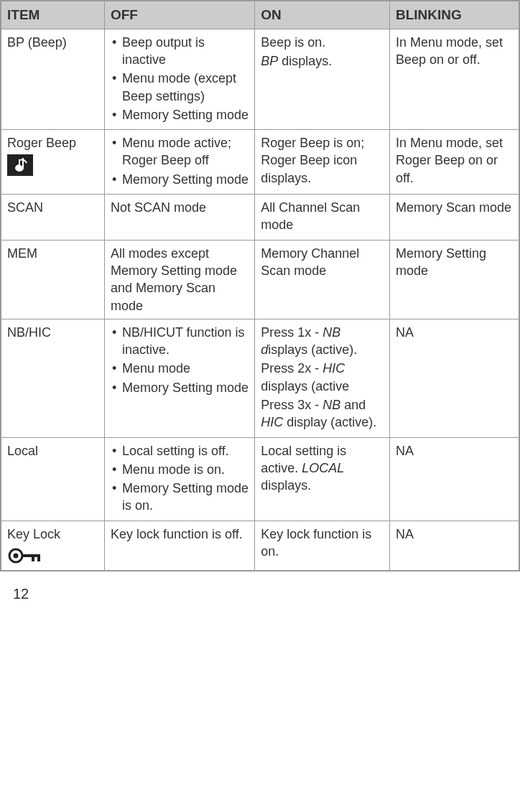 This screenshot has width=520, height=812. Describe the element at coordinates (180, 279) in the screenshot. I see `off-cell: All modes except Memory Setting mode and…` at that location.